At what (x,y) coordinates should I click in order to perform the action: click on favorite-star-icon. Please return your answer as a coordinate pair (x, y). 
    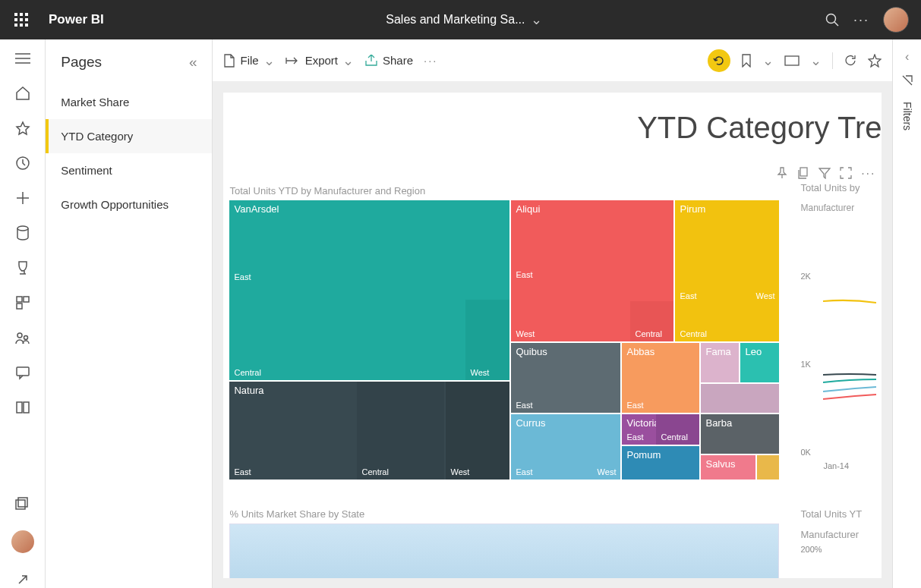
    Looking at the image, I should click on (875, 61).